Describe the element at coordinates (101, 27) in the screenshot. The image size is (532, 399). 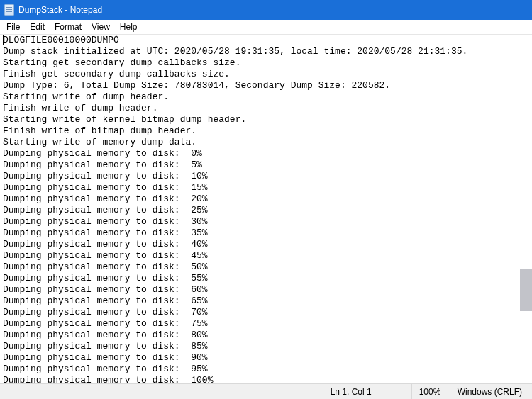
I see `menu-view: View` at that location.